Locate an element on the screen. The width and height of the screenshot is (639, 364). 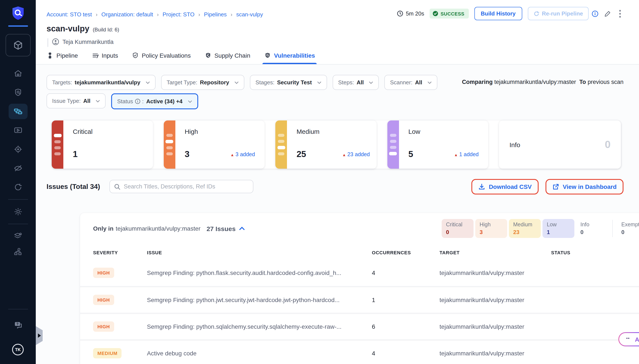
medium-gauge is located at coordinates (281, 144).